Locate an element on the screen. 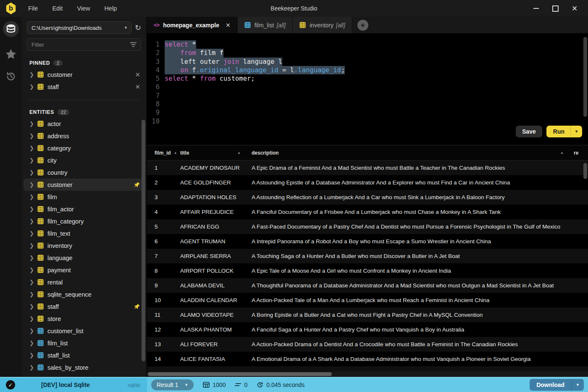  cell-film-id: 2 is located at coordinates (164, 182).